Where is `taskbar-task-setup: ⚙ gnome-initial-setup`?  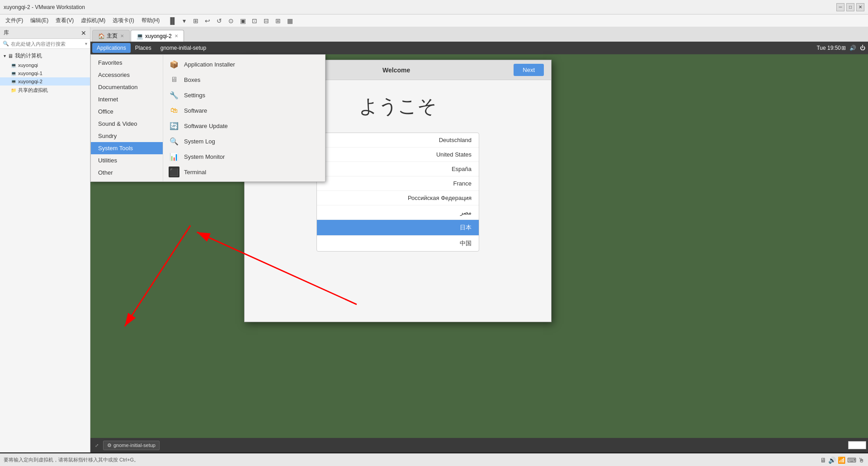 taskbar-task-setup: ⚙ gnome-initial-setup is located at coordinates (131, 445).